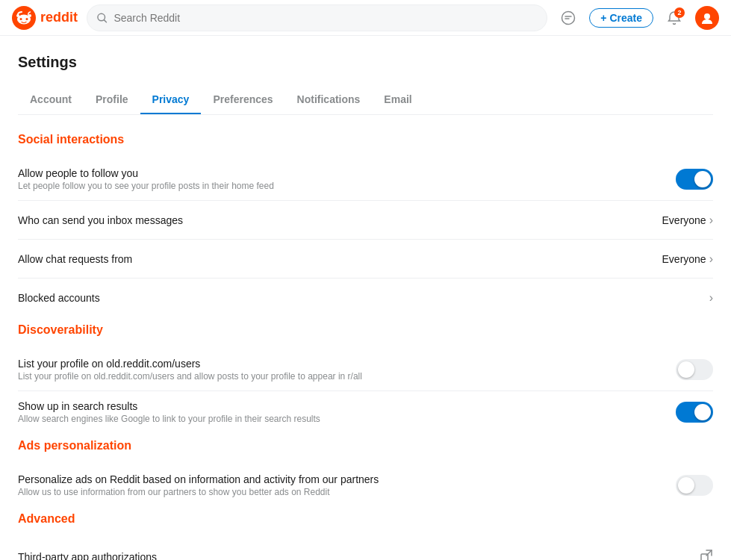  I want to click on tab-notifications: Notifications, so click(329, 100).